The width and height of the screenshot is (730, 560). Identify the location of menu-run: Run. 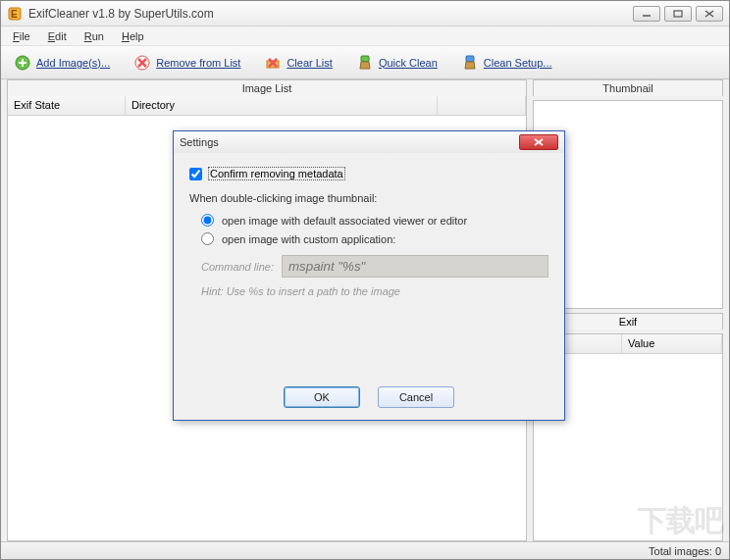
(94, 36).